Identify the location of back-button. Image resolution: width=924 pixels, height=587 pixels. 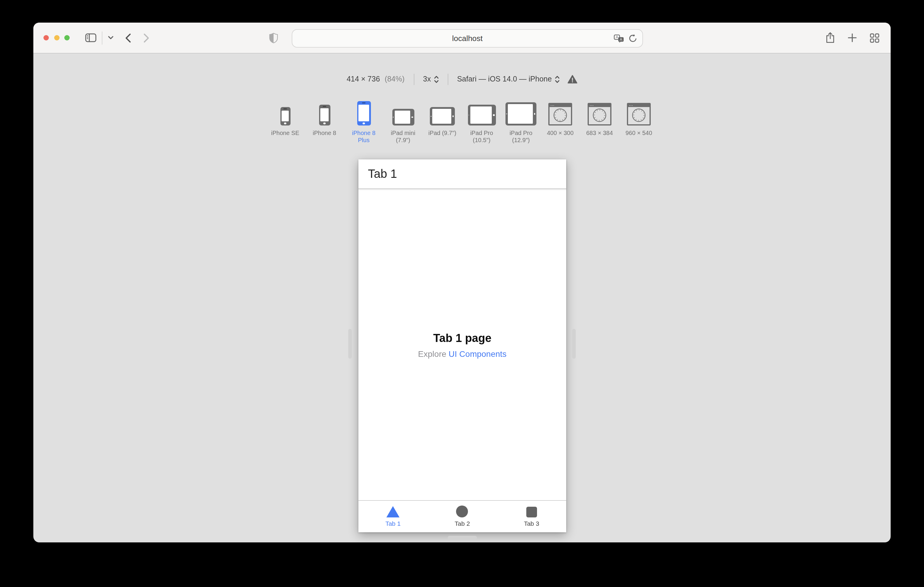
(128, 38).